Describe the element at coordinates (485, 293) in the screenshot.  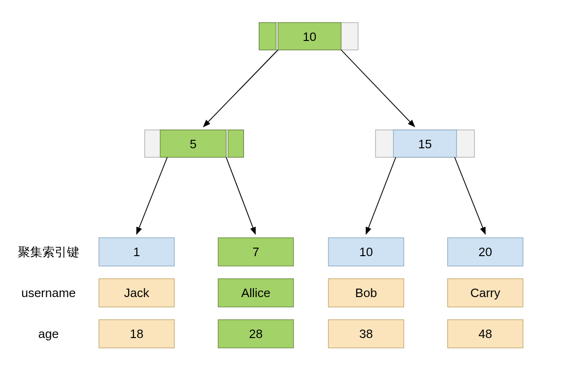
I see `leaf4-username: Carry` at that location.